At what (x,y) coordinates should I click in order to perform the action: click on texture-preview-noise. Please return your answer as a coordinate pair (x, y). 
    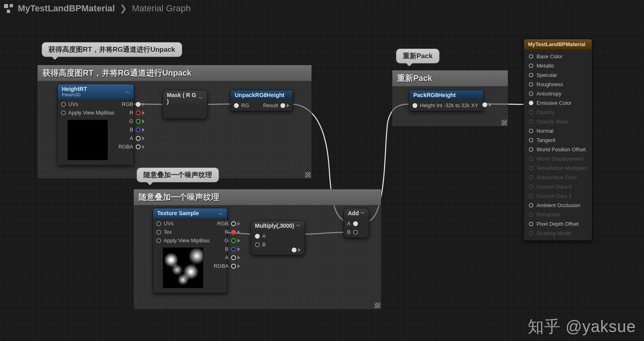
    Looking at the image, I should click on (183, 268).